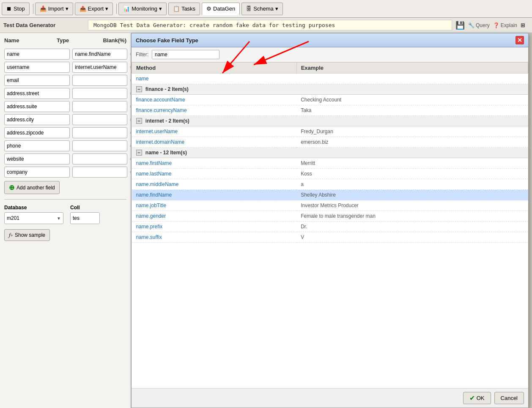  I want to click on example-cell: Taka, so click(412, 111).